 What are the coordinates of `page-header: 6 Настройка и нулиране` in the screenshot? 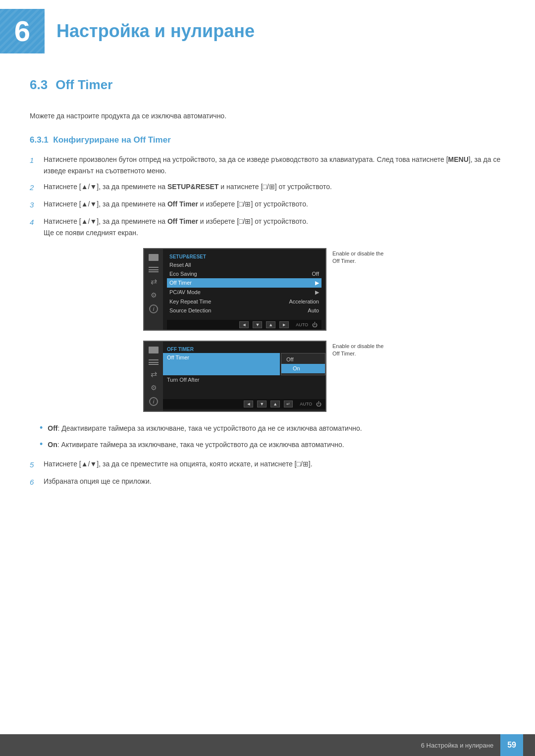 It's located at (268, 31).